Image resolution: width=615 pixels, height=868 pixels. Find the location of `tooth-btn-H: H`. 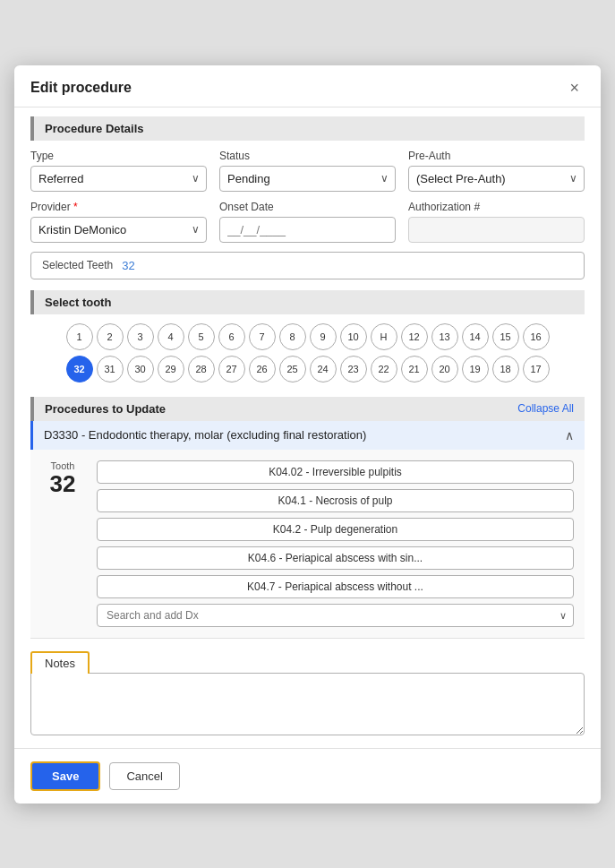

tooth-btn-H: H is located at coordinates (384, 337).